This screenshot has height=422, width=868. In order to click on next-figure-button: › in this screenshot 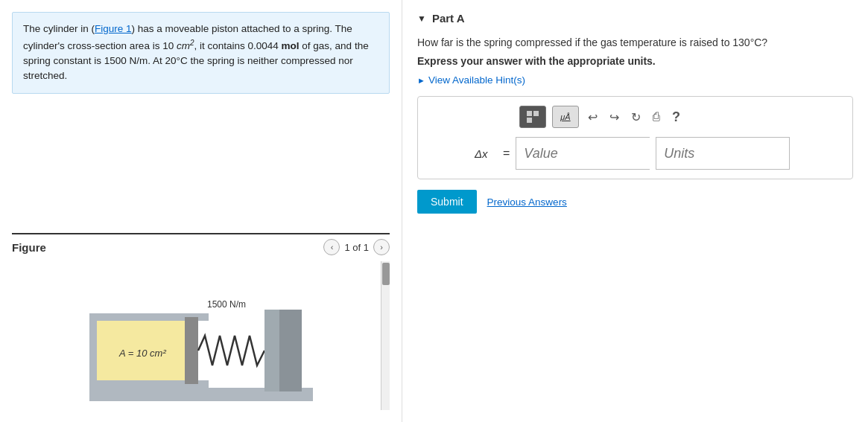, I will do `click(381, 247)`.